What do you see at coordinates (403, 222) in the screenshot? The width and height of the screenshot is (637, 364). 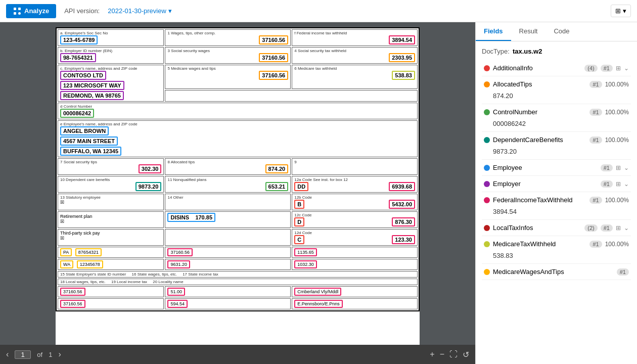 I see `box12c-amount-value: 876.30` at bounding box center [403, 222].